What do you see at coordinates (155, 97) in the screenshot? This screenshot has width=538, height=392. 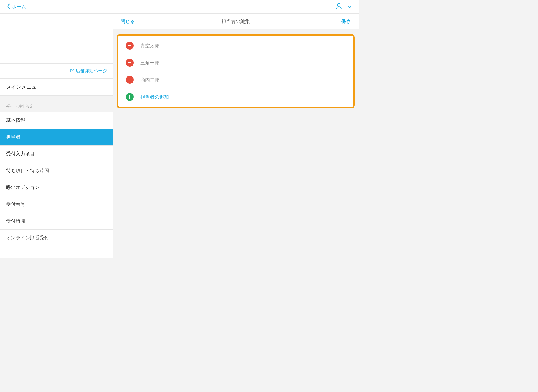 I see `add-person-label: 担当者の追加` at bounding box center [155, 97].